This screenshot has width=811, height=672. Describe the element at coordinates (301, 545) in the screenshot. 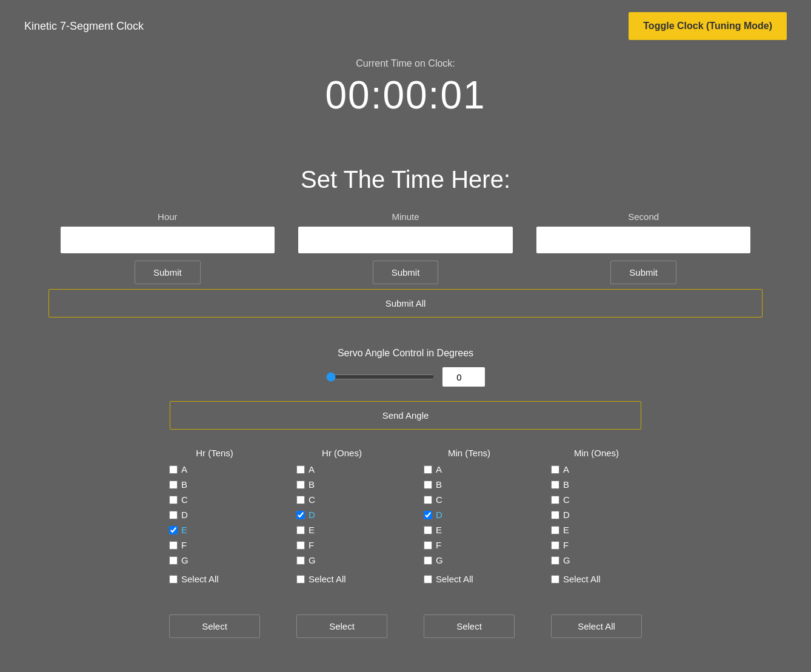

I see `seg-checkbox-hr_ones_f` at that location.